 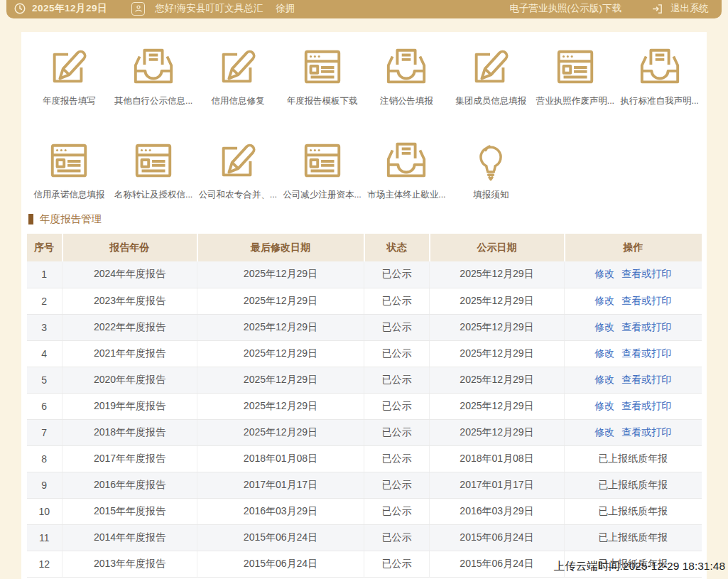 What do you see at coordinates (406, 76) in the screenshot?
I see `shortcut-item: 注销公告填报` at bounding box center [406, 76].